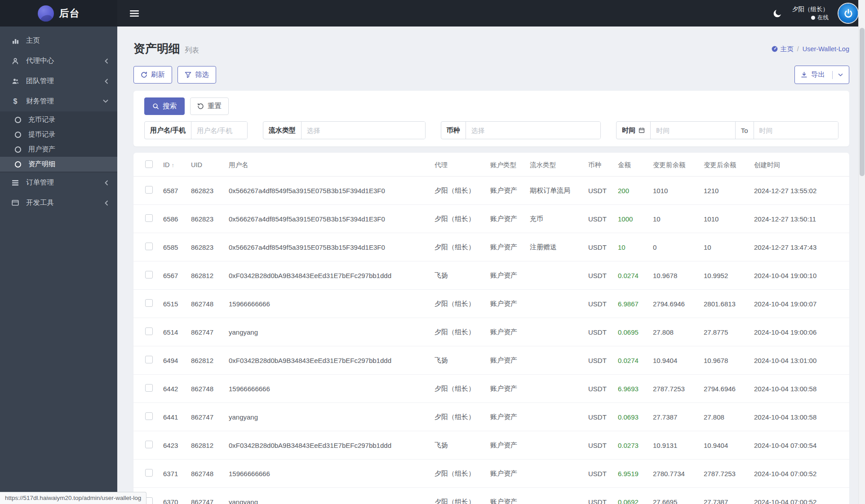  Describe the element at coordinates (173, 304) in the screenshot. I see `cell-id: 6515` at that location.